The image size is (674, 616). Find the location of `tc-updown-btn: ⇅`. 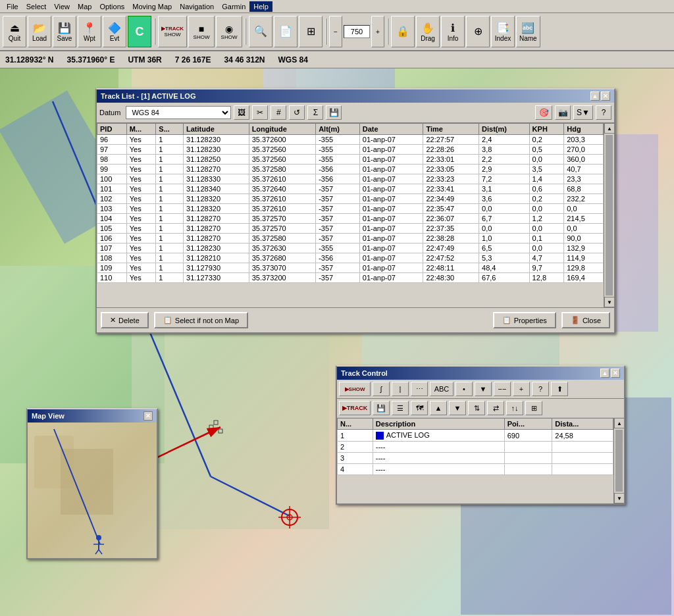

tc-updown-btn: ⇅ is located at coordinates (477, 408).